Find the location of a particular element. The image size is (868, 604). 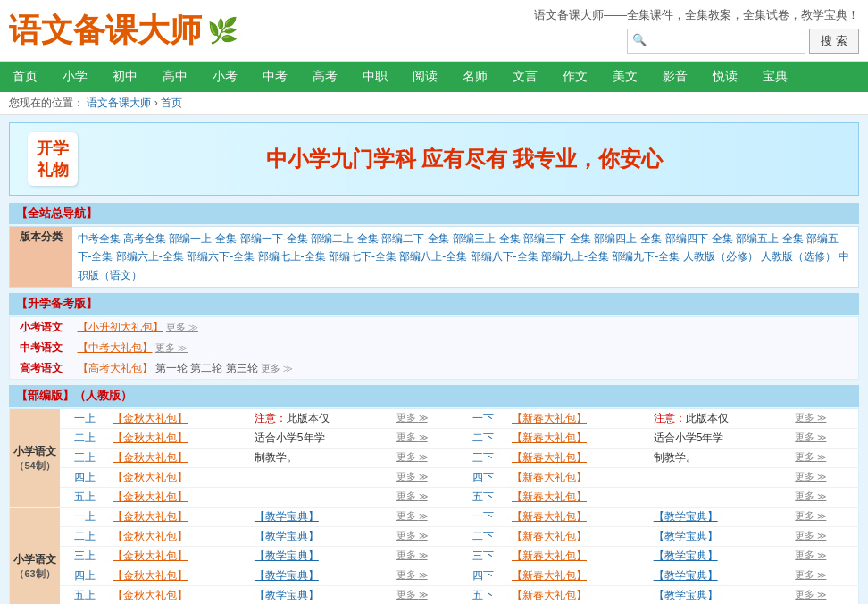

grade-row-2: 二上 【金秋大礼包】 适合小学5年学 更多 ≫ 二下 【新春大礼包】 适合小学5… is located at coordinates (434, 439).